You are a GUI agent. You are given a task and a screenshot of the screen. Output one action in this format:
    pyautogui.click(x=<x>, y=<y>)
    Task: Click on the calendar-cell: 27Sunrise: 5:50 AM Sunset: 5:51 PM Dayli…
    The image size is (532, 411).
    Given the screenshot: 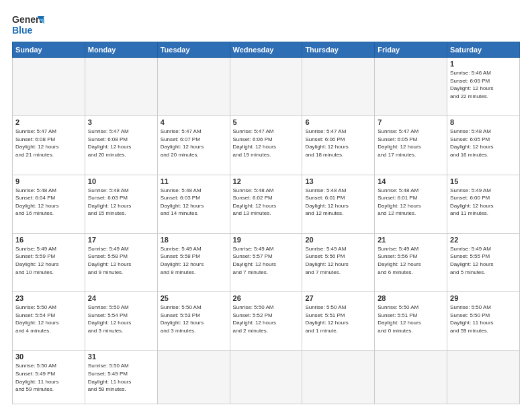 What is the action you would take?
    pyautogui.click(x=339, y=321)
    